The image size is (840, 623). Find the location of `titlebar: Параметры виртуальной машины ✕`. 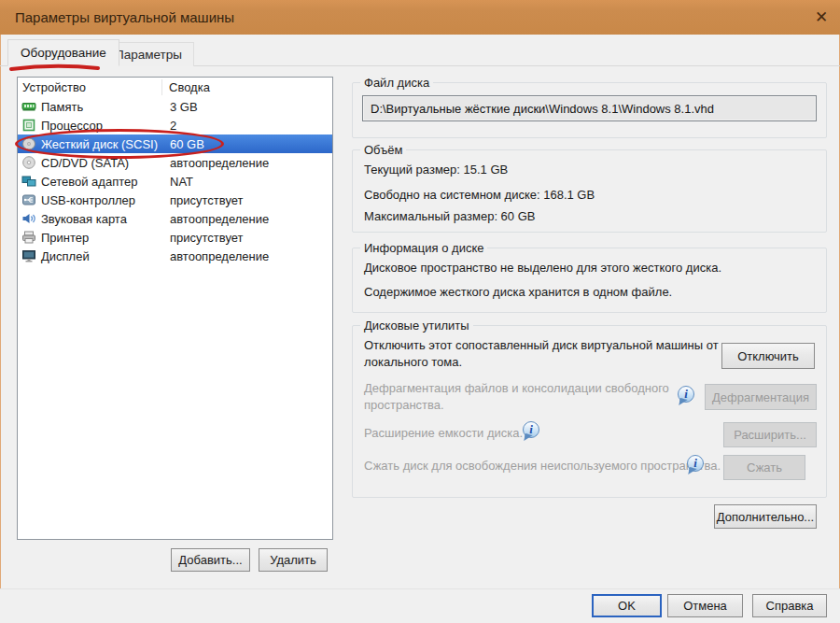

titlebar: Параметры виртуальной машины ✕ is located at coordinates (420, 17).